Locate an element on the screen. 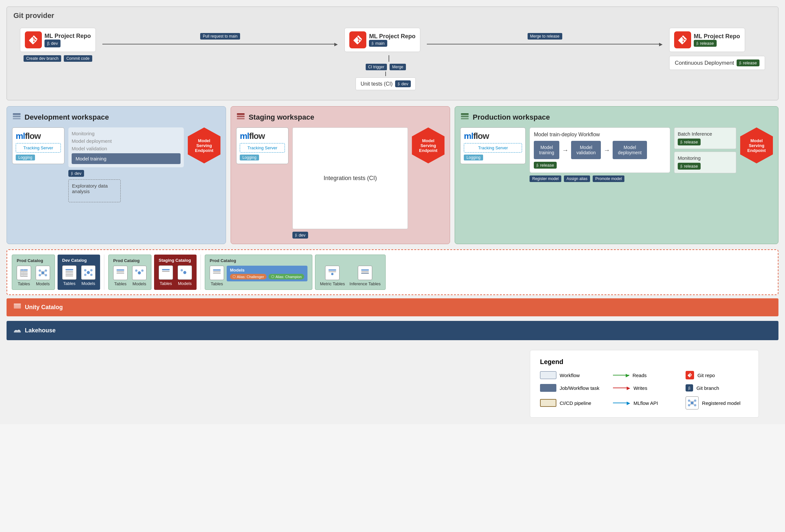 The height and width of the screenshot is (532, 785). metric-tables-item: Metric Tables is located at coordinates (332, 276).